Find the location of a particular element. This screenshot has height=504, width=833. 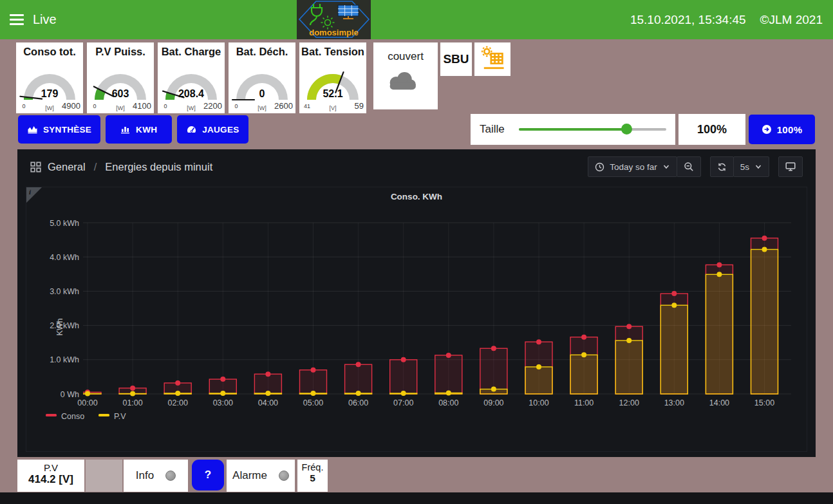

solar-panel-icon is located at coordinates (492, 59).